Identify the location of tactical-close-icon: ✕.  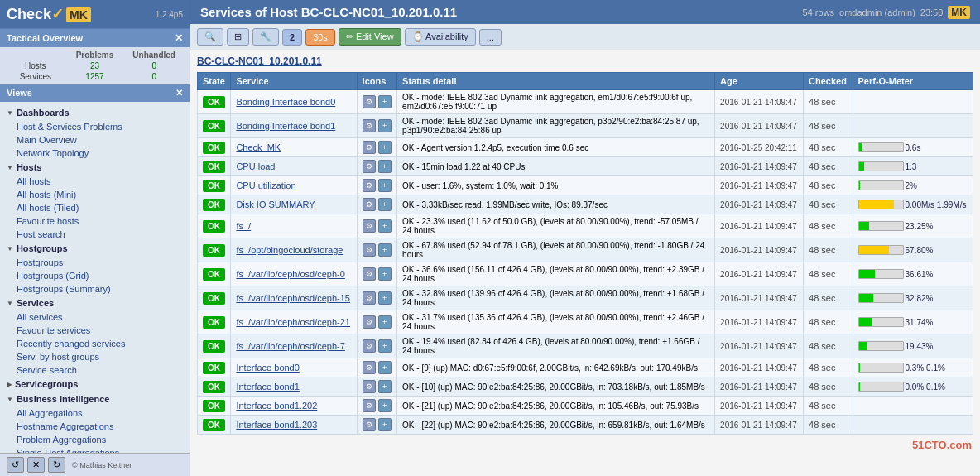
(179, 38).